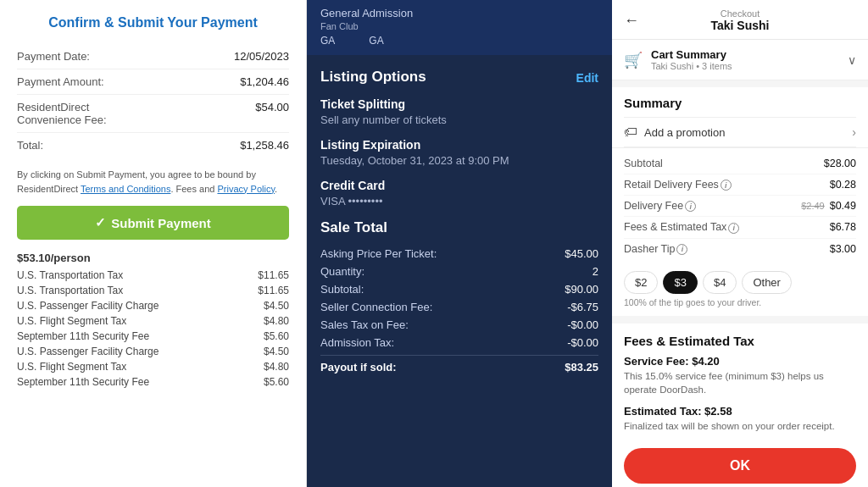 The image size is (868, 487). I want to click on submit-payment-button: ✓ Submit Payment, so click(153, 223).